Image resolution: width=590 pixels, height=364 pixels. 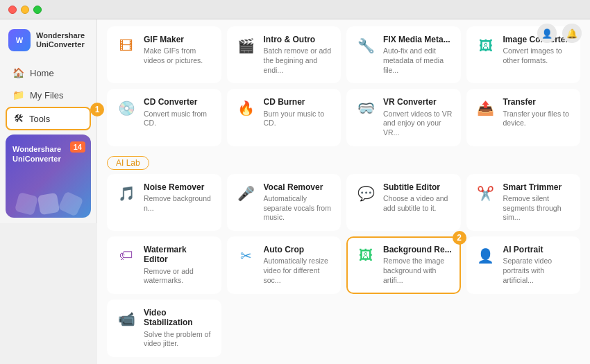 What do you see at coordinates (25, 10) in the screenshot?
I see `minimize-button` at bounding box center [25, 10].